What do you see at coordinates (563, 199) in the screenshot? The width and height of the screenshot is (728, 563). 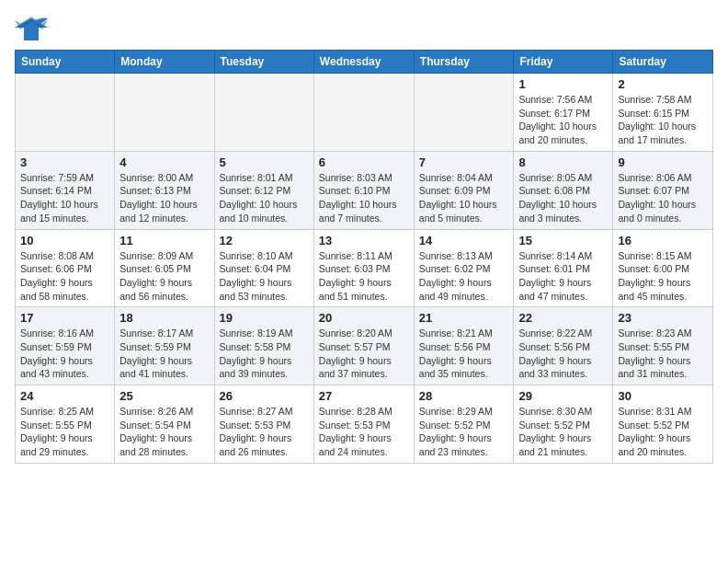 I see `day-info: Sunrise: 8:05 AMSunset: 6:08 PMDaylight:…` at bounding box center [563, 199].